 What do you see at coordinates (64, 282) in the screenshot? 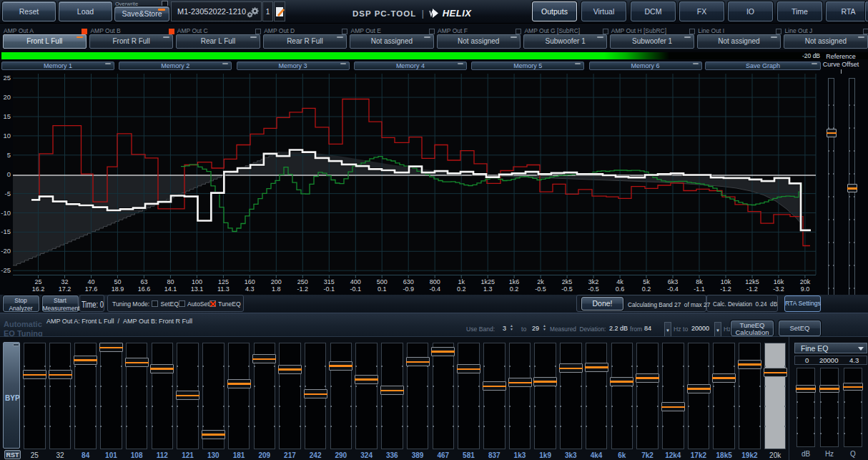
I see `svg-text: 32` at bounding box center [64, 282].